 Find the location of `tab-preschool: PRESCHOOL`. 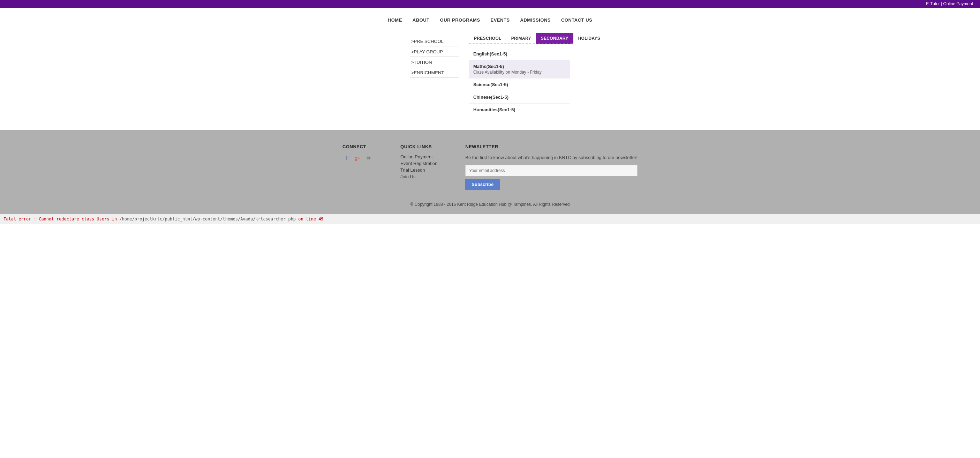

tab-preschool: PRESCHOOL is located at coordinates (488, 38).